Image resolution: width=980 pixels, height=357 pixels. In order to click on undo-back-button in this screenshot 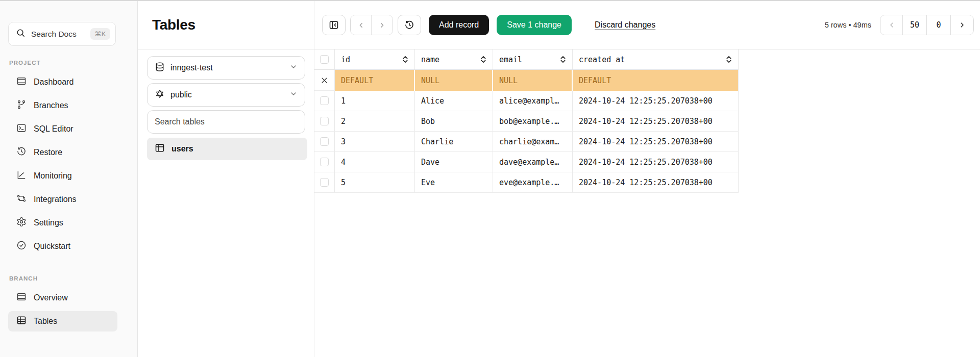, I will do `click(361, 25)`.